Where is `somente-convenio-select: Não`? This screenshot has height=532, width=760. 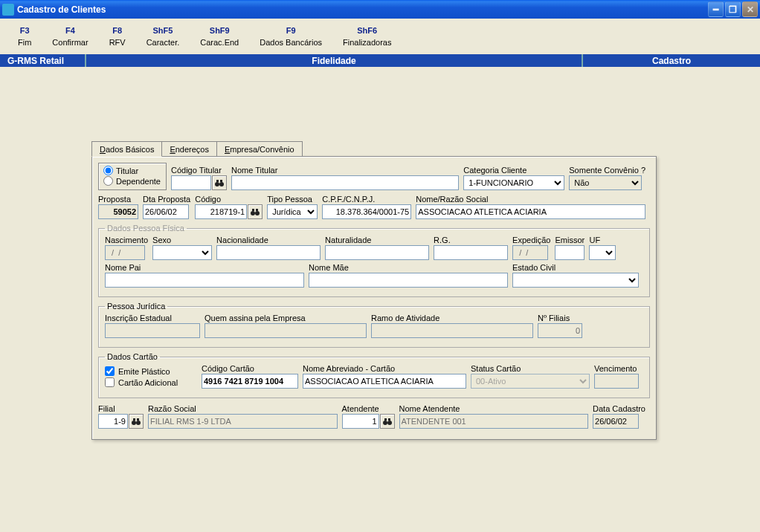 somente-convenio-select: Não is located at coordinates (605, 183).